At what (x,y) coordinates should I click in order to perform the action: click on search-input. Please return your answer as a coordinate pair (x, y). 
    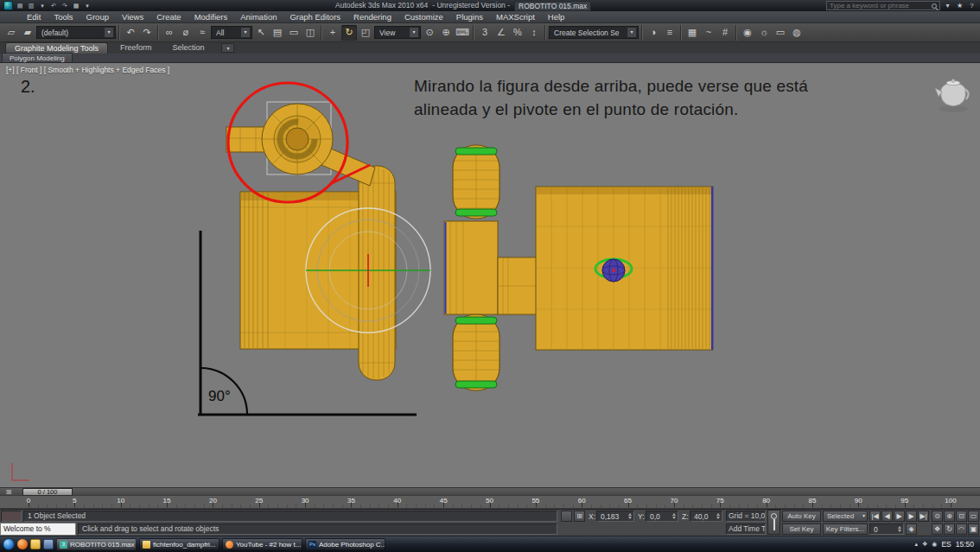
    Looking at the image, I should click on (880, 5).